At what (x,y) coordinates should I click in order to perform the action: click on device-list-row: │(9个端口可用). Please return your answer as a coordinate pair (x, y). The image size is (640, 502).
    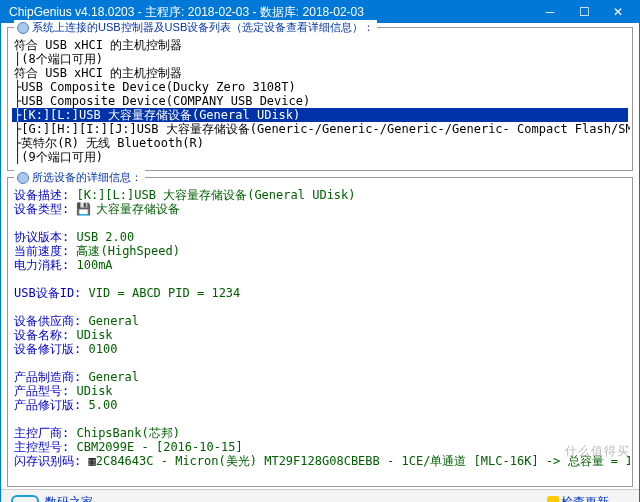
    Looking at the image, I should click on (320, 157).